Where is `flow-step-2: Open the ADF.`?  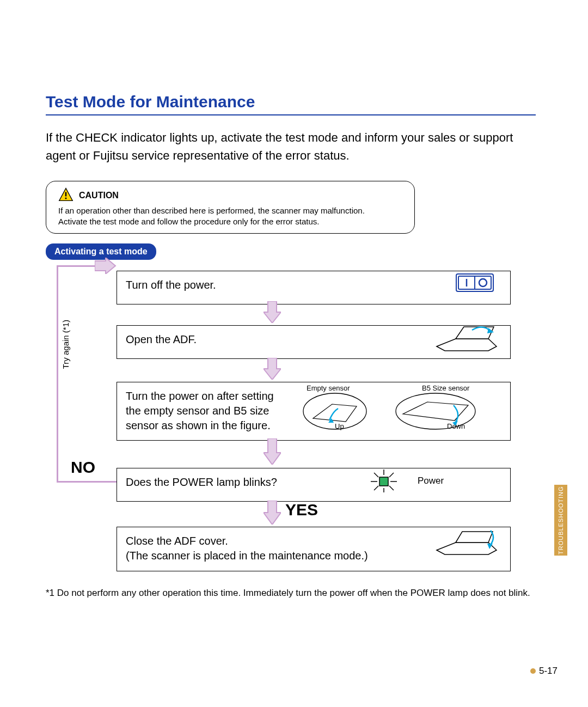 flow-step-2: Open the ADF. is located at coordinates (314, 342).